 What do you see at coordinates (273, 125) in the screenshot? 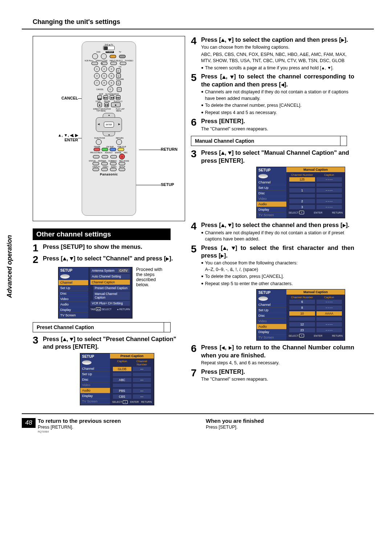
I see `step-6-right: 6 Press [ENTER]. The "Channel" screen re…` at bounding box center [273, 125].